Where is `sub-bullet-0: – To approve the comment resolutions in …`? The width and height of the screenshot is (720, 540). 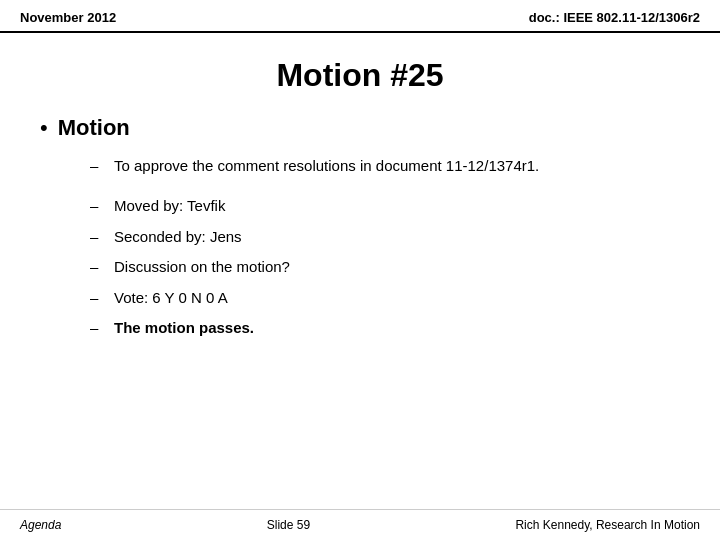
sub-bullet-0: – To approve the comment resolutions in … is located at coordinates (385, 166).